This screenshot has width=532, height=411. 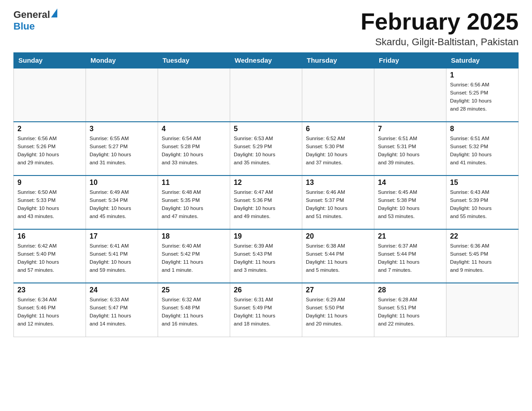 What do you see at coordinates (483, 202) in the screenshot?
I see `calendar-cell: 15Sunrise: 6:43 AM Sunset: 5:39 PM Dayli…` at bounding box center [483, 202].